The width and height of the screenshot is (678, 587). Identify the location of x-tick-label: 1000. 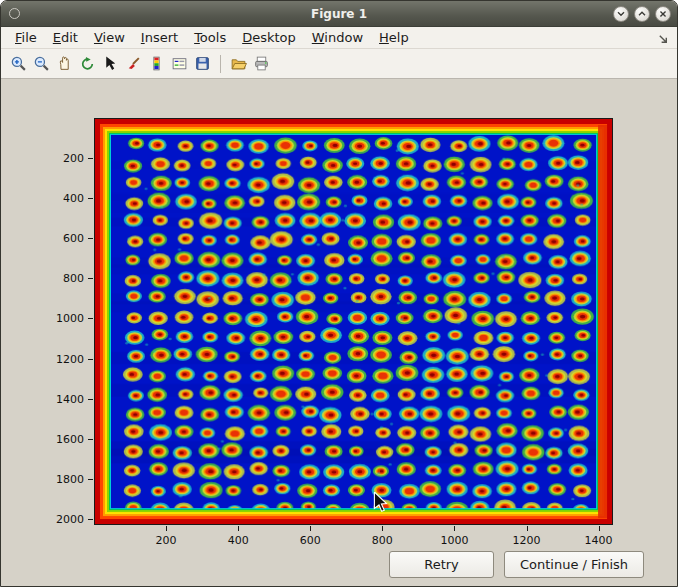
(454, 540).